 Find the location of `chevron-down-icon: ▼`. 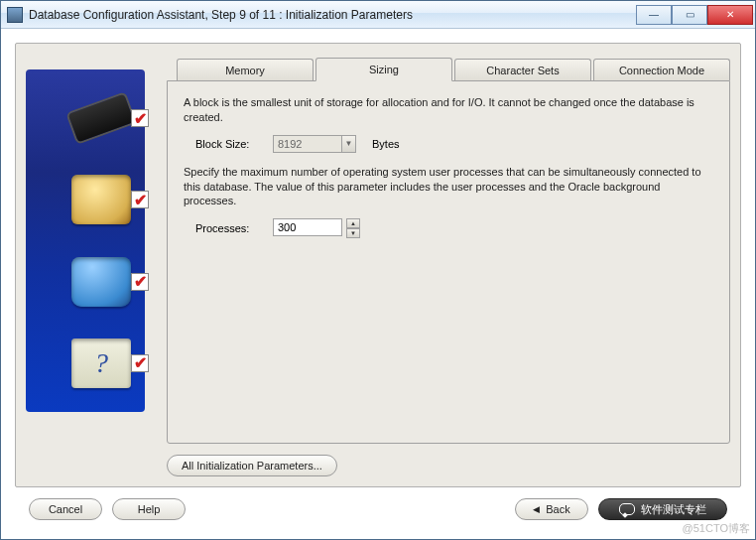

chevron-down-icon: ▼ is located at coordinates (349, 144).